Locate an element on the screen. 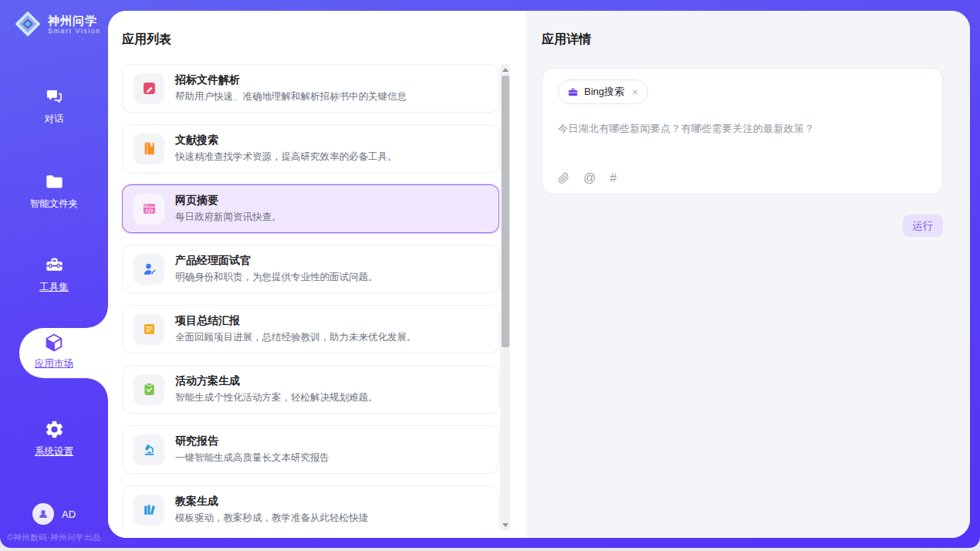 This screenshot has height=551, width=980. book-icon is located at coordinates (150, 148).